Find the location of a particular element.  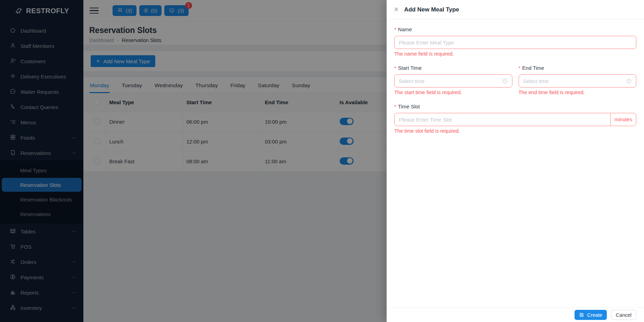

end-time-input is located at coordinates (575, 81).